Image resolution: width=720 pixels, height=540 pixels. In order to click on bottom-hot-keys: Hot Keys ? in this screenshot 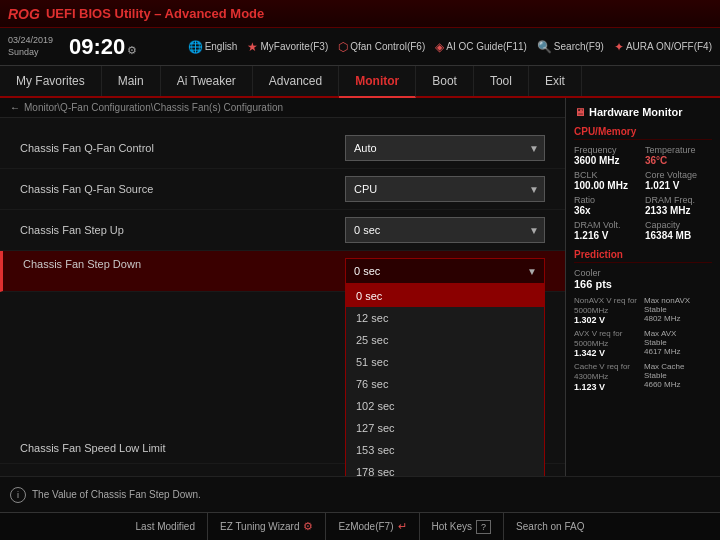, I will do `click(462, 526)`.